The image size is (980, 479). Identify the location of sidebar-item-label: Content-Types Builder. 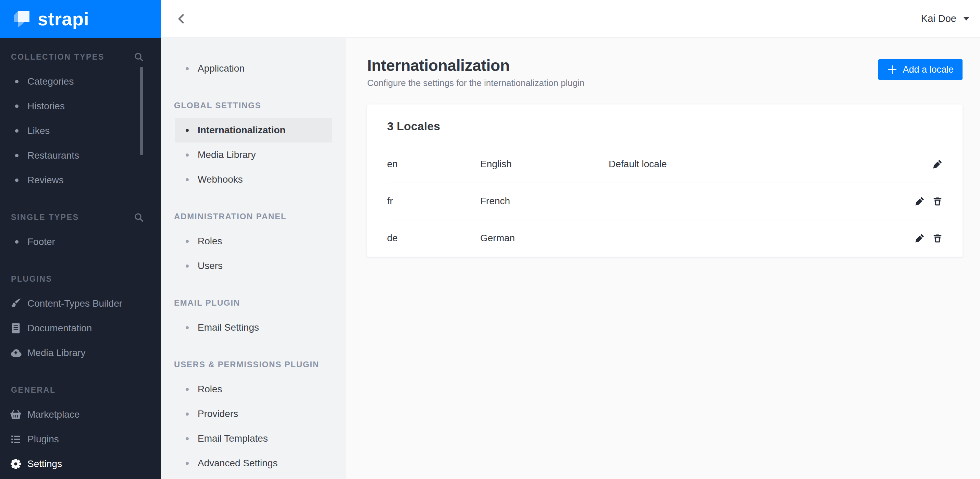
(75, 304).